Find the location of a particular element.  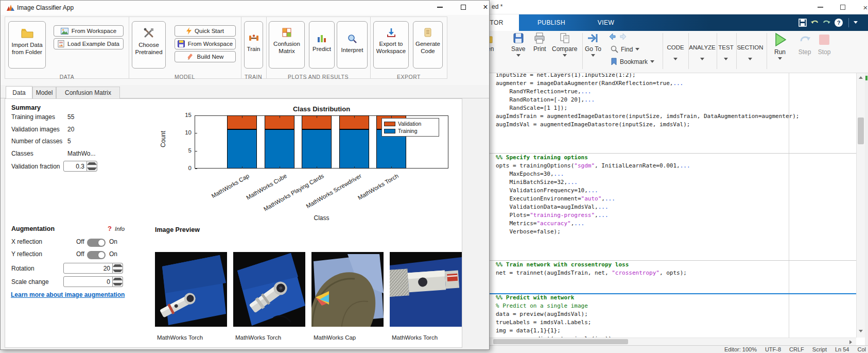

x-tick is located at coordinates (317, 167).